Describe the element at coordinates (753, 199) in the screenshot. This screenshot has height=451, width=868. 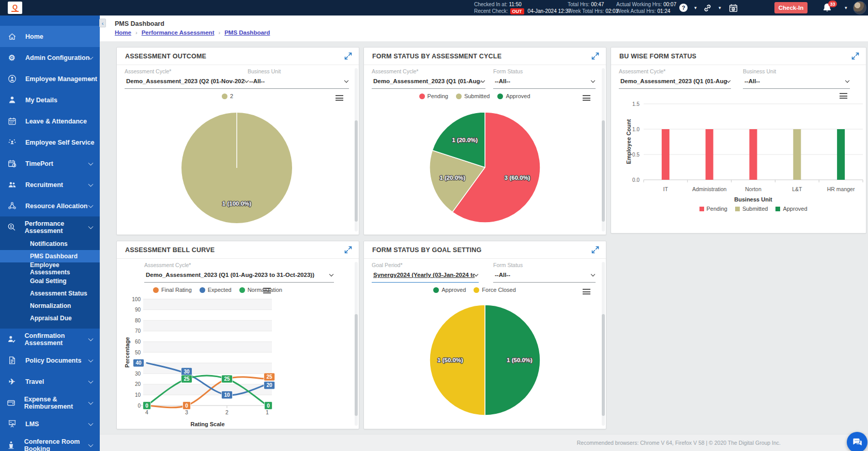
I see `x-axis-title: Business Unit` at that location.